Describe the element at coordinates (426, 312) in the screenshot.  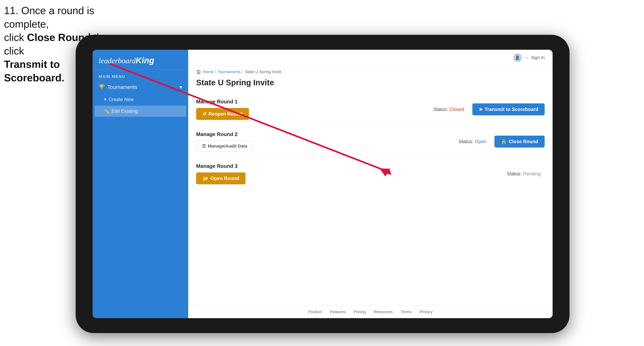
I see `footer-privacy: Privacy` at that location.